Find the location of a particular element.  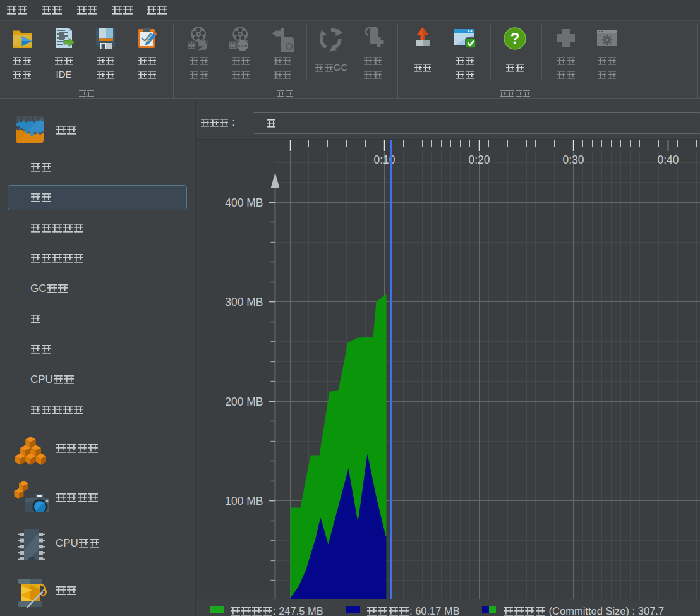

svg-text: 0:30 is located at coordinates (573, 160).